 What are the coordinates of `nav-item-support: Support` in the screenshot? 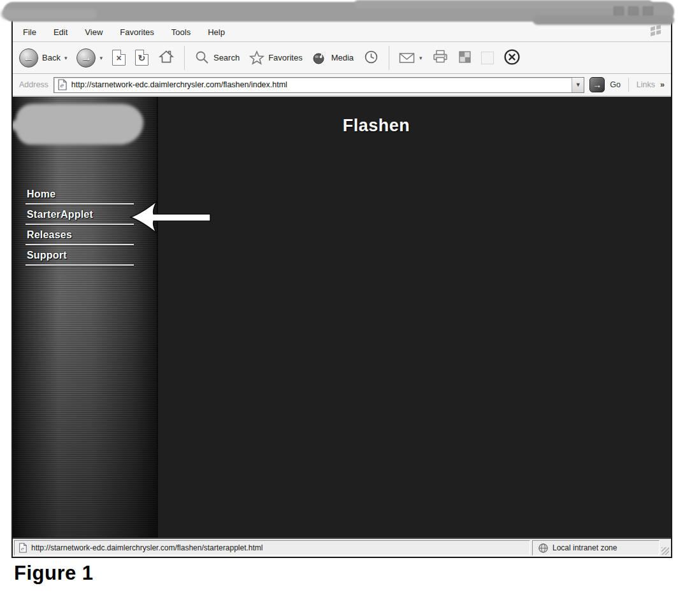 It's located at (80, 257).